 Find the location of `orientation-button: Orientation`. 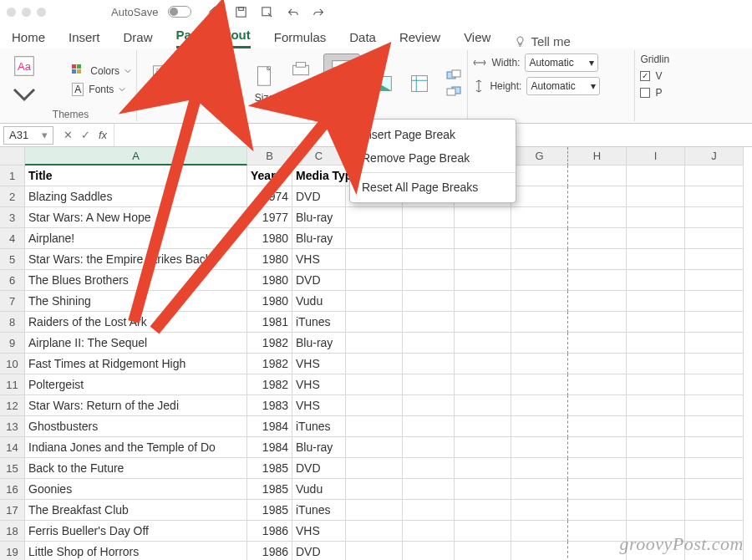

orientation-button: Orientation is located at coordinates (216, 84).